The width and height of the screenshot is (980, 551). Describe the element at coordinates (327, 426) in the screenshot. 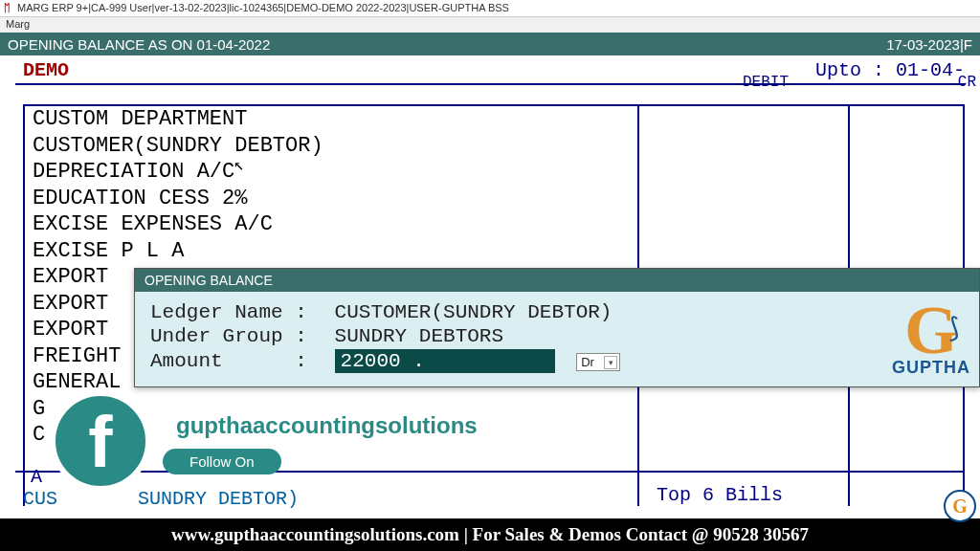

I see `facebook-handle: gupthaaccountingsolutions` at that location.